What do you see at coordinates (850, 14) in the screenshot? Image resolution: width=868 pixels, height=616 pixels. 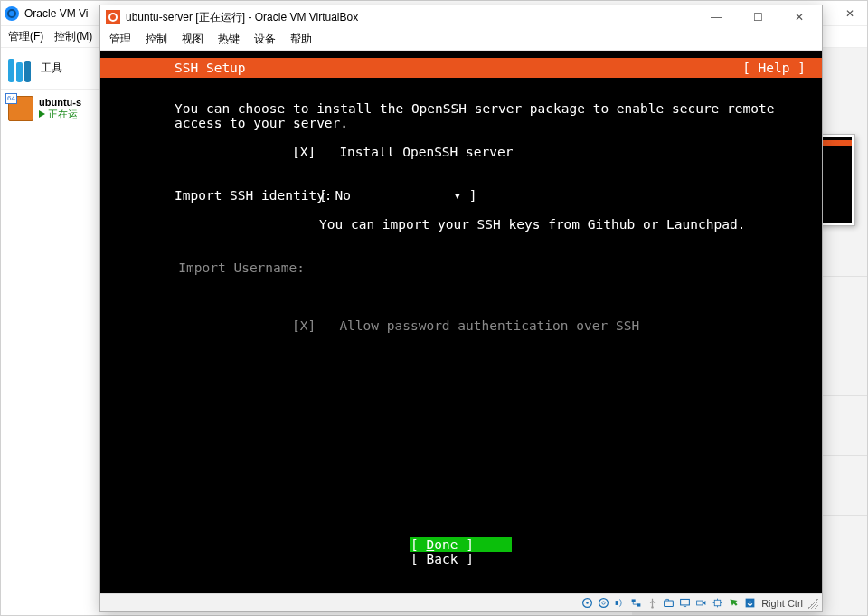 I see `outer-close-button: ✕` at bounding box center [850, 14].